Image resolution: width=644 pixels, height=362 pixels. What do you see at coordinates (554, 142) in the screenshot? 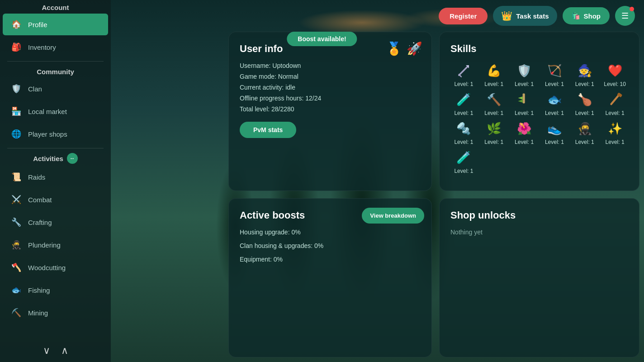
I see `agility-level: Level: 1` at bounding box center [554, 142].